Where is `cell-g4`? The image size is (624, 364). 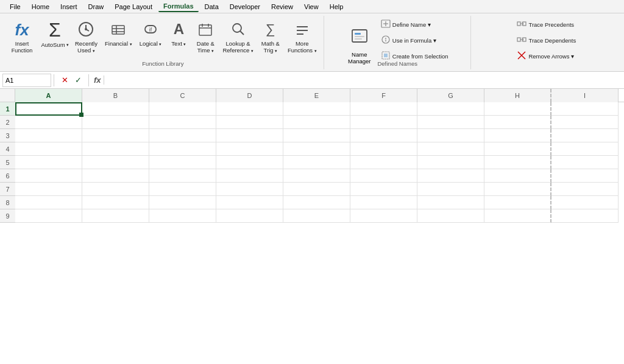 cell-g4 is located at coordinates (451, 149).